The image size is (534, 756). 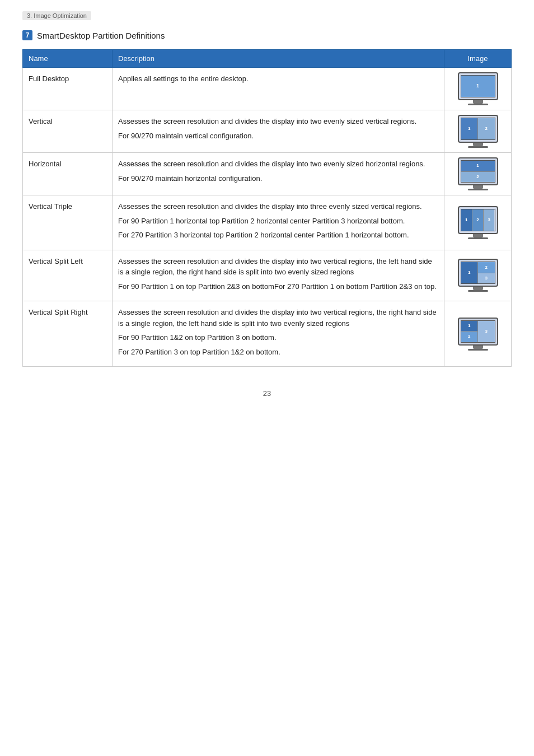 I want to click on monitor-image: 123, so click(x=478, y=223).